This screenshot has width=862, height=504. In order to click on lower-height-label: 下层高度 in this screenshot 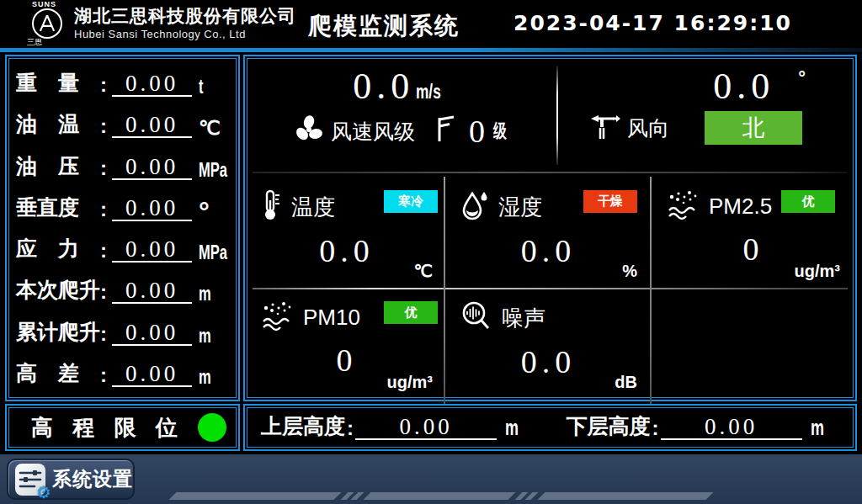, I will do `click(609, 426)`.